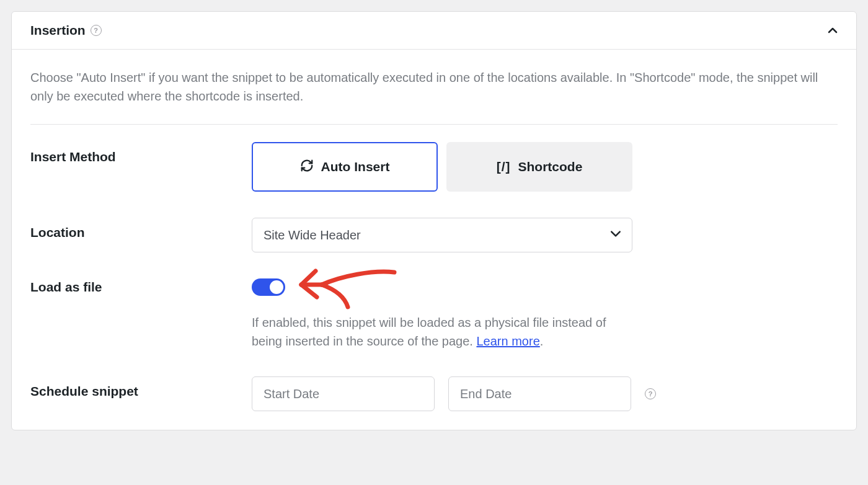 This screenshot has height=485, width=868. What do you see at coordinates (141, 388) in the screenshot?
I see `schedule-label: Schedule snippet` at bounding box center [141, 388].